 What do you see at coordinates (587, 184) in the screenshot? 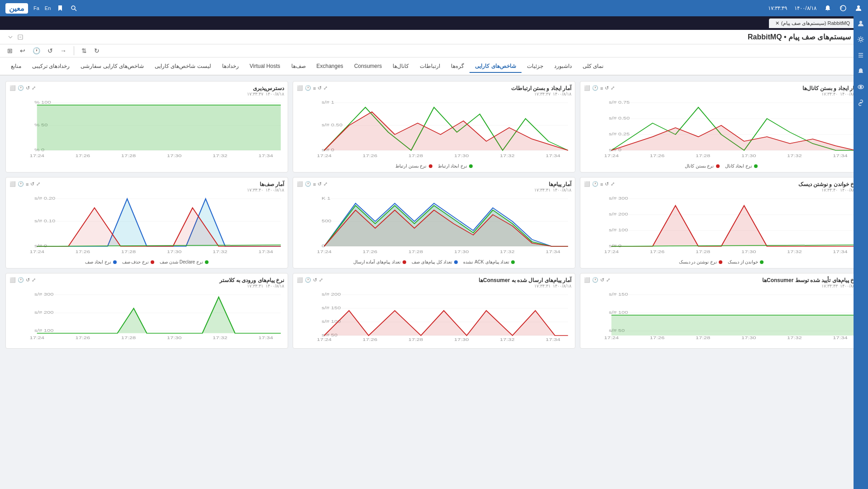
I see `chart-disk-csv: ⬜` at bounding box center [587, 184].